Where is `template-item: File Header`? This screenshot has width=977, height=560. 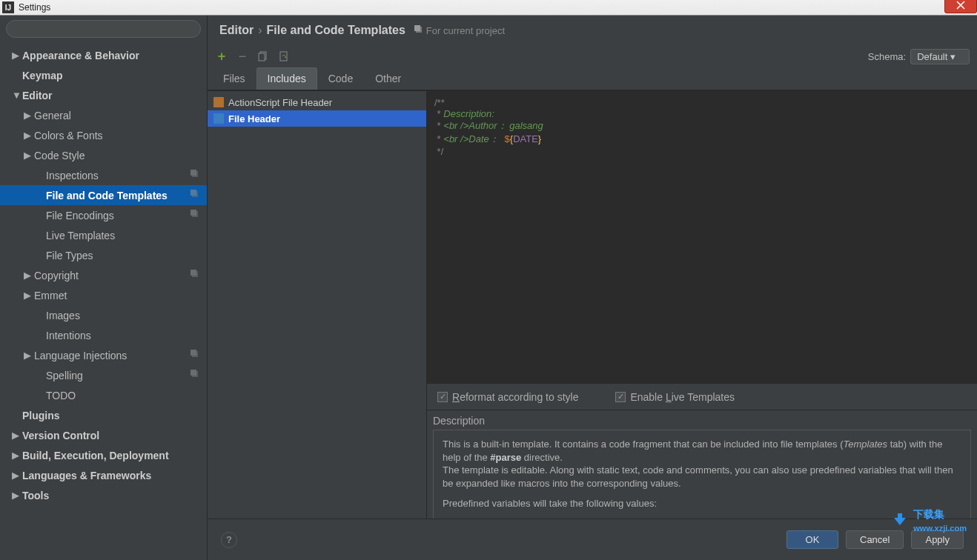 template-item: File Header is located at coordinates (317, 119).